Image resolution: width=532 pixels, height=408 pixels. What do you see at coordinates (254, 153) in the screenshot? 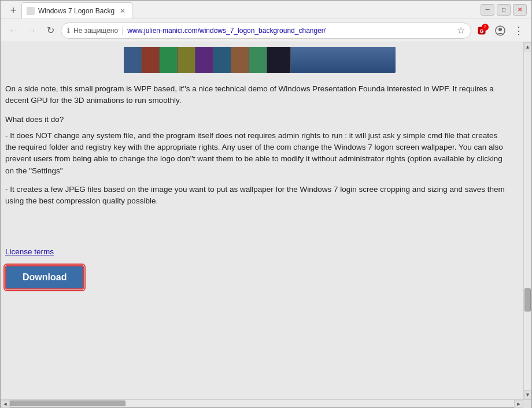
I see `bullet-text-1: - It does NOT change any system file, an…` at bounding box center [254, 153].